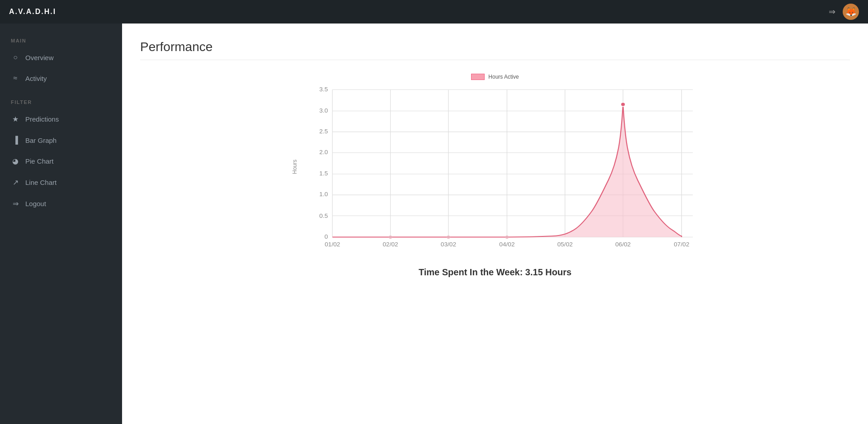 Image resolution: width=868 pixels, height=424 pixels. Describe the element at coordinates (61, 161) in the screenshot. I see `sidebar-item-pie-chart: ◕ Pie Chart` at that location.